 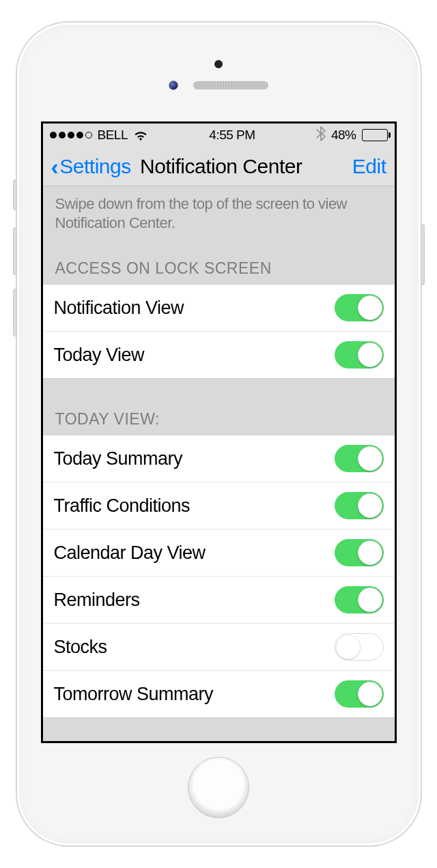 I want to click on carrier-label: BELL, so click(x=113, y=135).